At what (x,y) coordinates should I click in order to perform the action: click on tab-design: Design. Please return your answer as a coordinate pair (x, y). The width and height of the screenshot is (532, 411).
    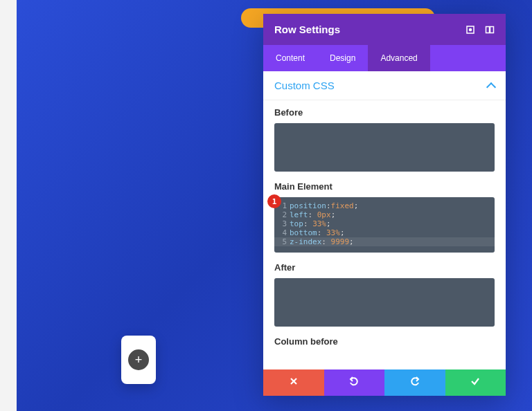
    Looking at the image, I should click on (342, 58).